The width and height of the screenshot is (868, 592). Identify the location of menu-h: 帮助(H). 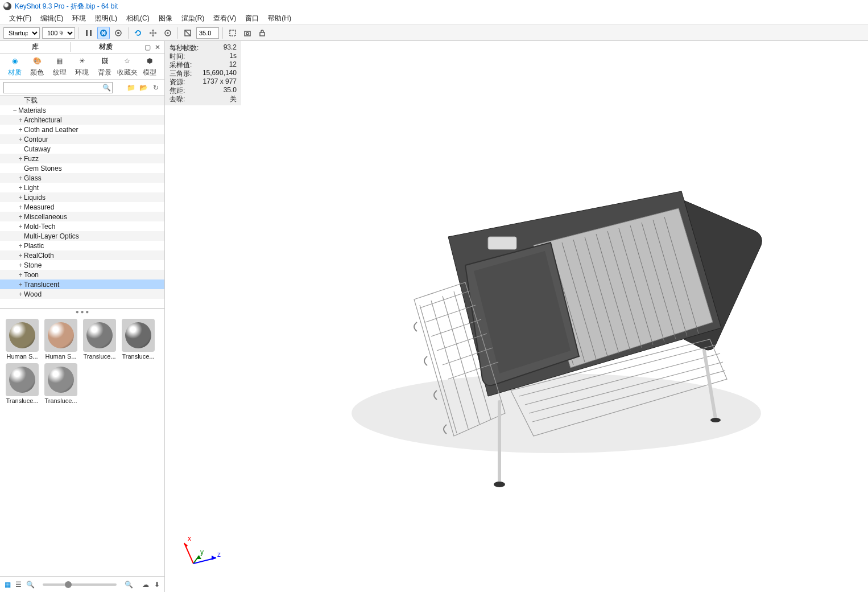
(280, 18).